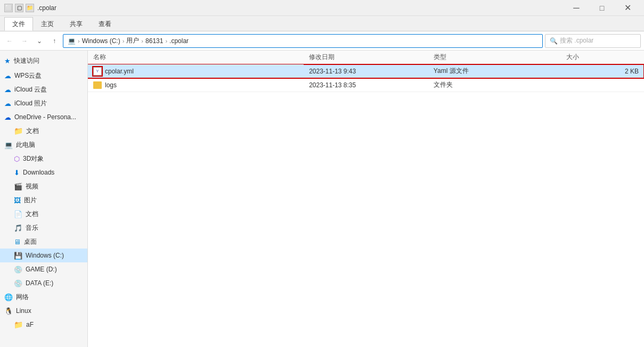 This screenshot has height=347, width=644. I want to click on desktop-icon: 🖥, so click(17, 242).